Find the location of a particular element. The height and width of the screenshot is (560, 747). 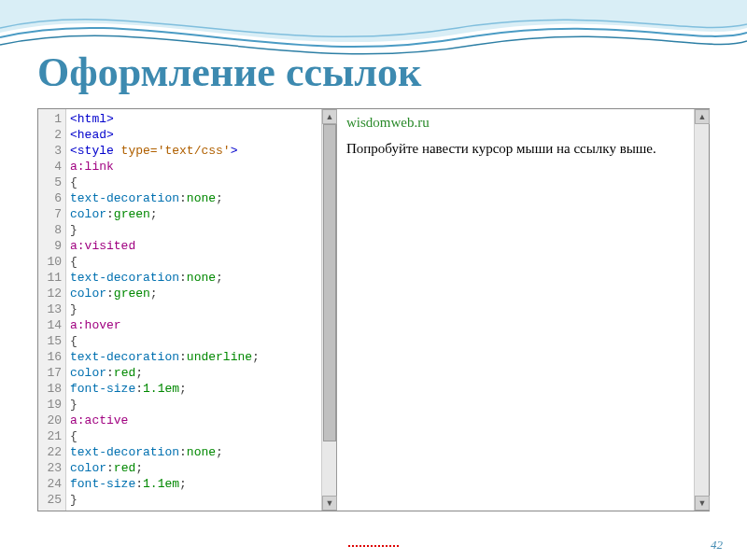

slide-title: Оформление ссылок is located at coordinates (230, 73).